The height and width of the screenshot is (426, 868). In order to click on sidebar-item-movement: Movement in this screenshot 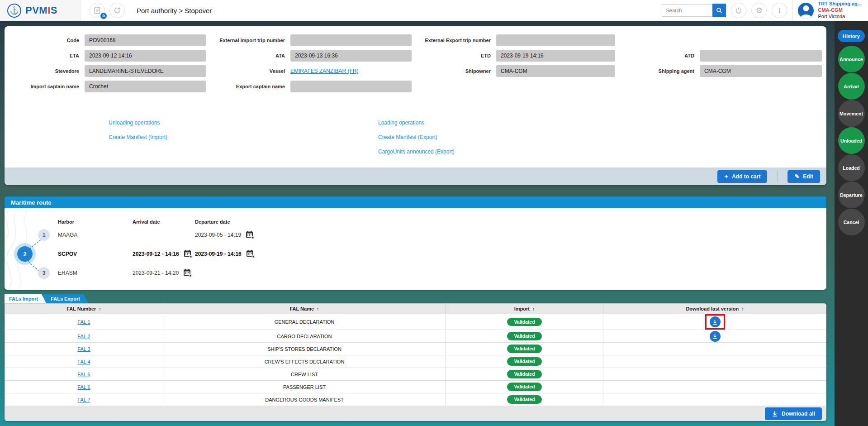, I will do `click(851, 113)`.